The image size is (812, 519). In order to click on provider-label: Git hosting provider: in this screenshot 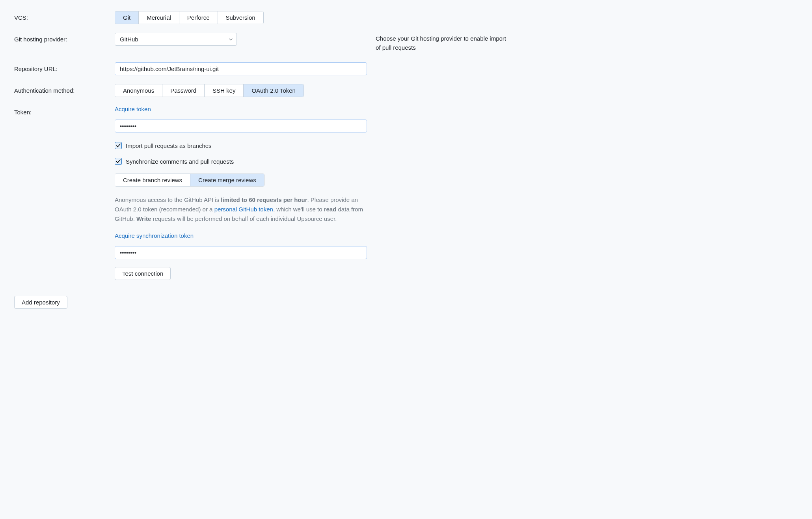, I will do `click(65, 39)`.